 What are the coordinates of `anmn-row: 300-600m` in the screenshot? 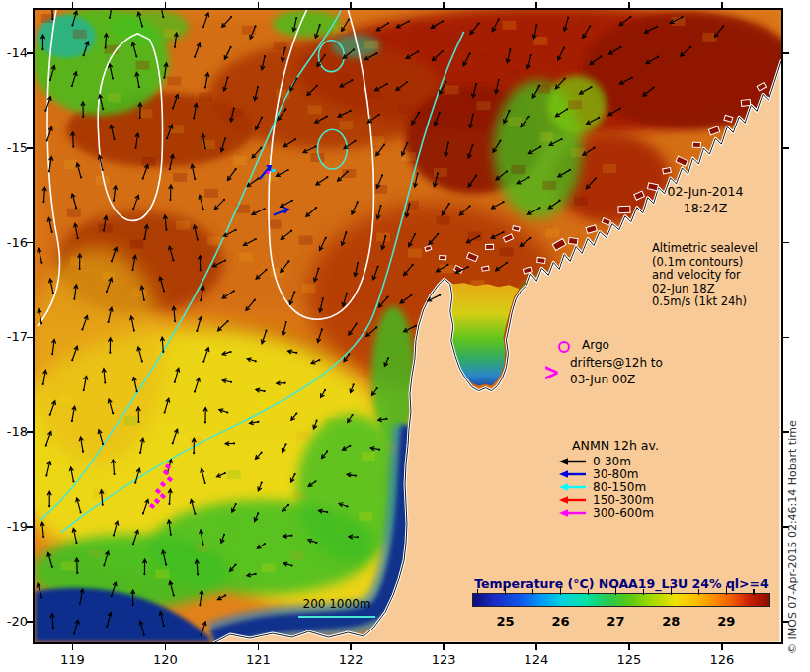 It's located at (627, 512).